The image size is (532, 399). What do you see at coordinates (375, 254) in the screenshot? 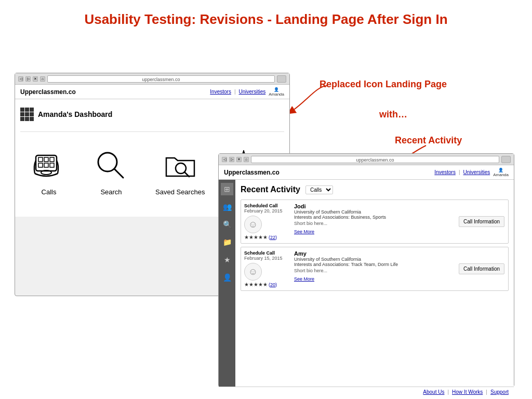
I see `person-name-1: Amy` at bounding box center [375, 254].